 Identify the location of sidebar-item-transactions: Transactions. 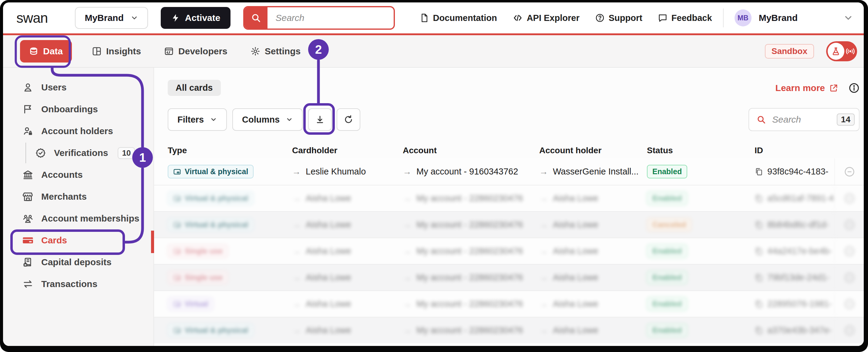
(78, 284).